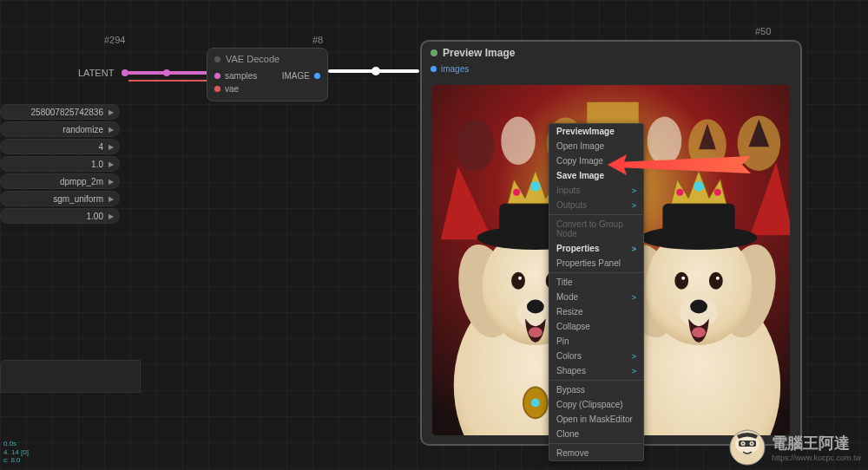  Describe the element at coordinates (596, 371) in the screenshot. I see `menu-item-shapes: Shapes>` at that location.